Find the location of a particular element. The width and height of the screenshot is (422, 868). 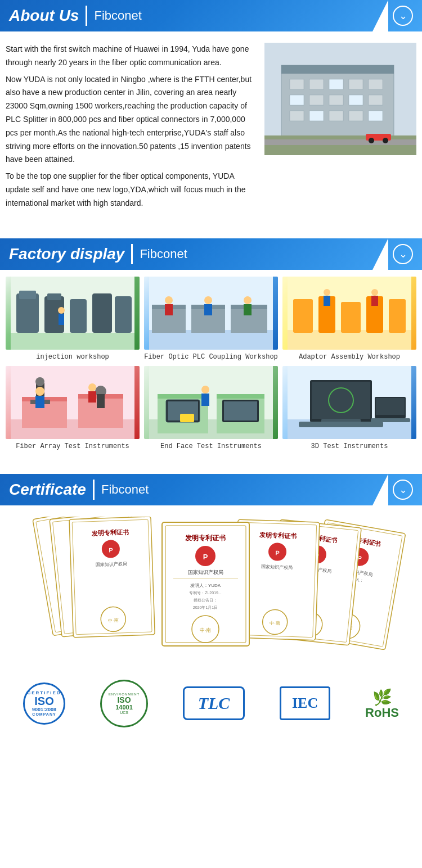

about-title: About Us is located at coordinates (44, 16).